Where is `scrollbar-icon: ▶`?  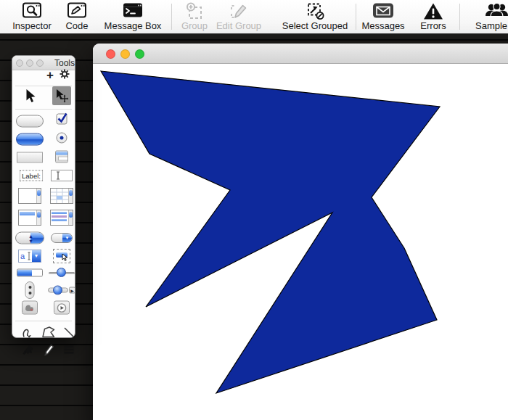
scrollbar-icon: ▶ is located at coordinates (62, 290).